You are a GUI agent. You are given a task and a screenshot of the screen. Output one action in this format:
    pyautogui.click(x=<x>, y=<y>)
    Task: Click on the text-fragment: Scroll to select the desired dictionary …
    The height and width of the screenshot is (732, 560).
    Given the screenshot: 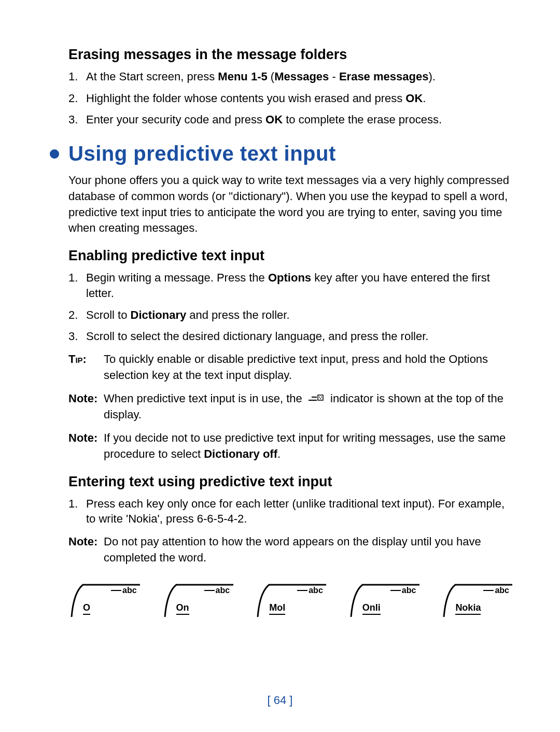 What is the action you would take?
    pyautogui.click(x=257, y=336)
    